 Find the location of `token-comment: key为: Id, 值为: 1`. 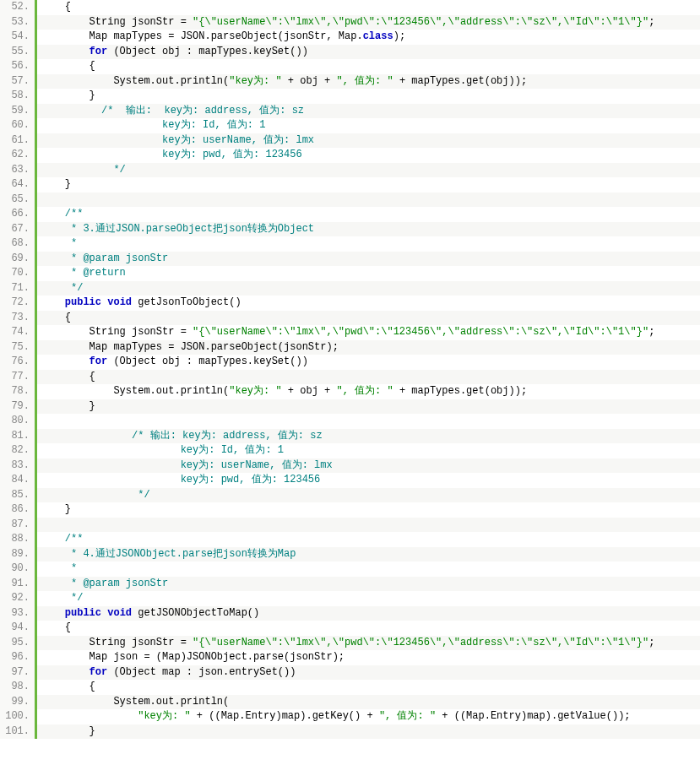

token-comment: key为: Id, 值为: 1 is located at coordinates (162, 450).